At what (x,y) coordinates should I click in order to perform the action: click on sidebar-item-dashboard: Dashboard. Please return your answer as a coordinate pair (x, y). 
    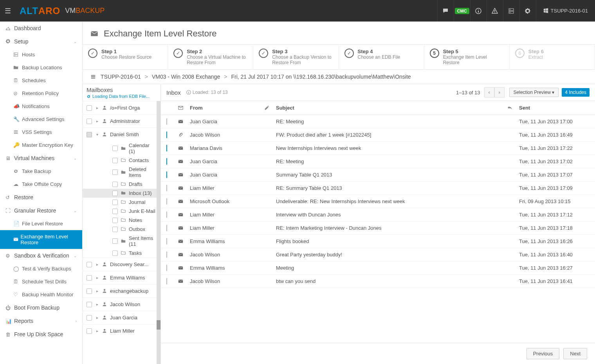
    Looking at the image, I should click on (41, 28).